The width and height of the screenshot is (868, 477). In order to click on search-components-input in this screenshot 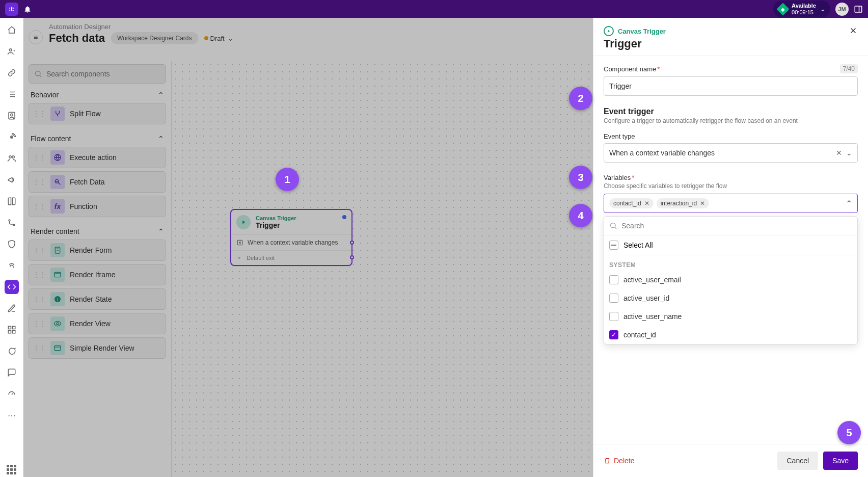, I will do `click(97, 74)`.